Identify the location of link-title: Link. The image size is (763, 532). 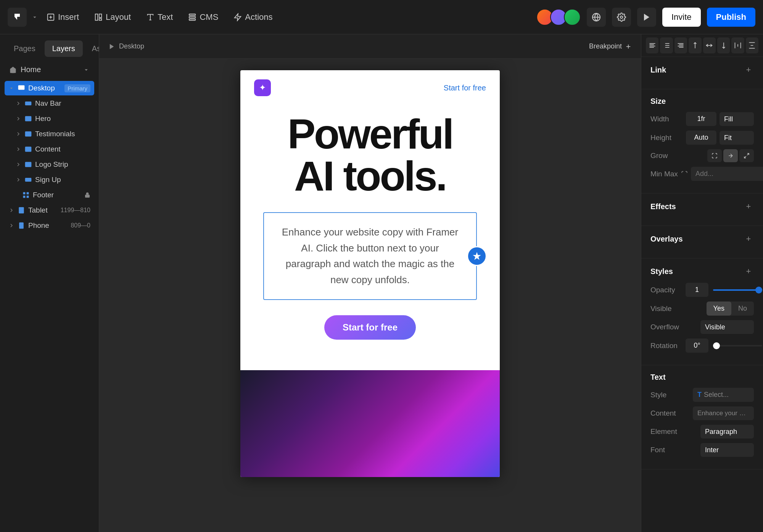
(658, 70).